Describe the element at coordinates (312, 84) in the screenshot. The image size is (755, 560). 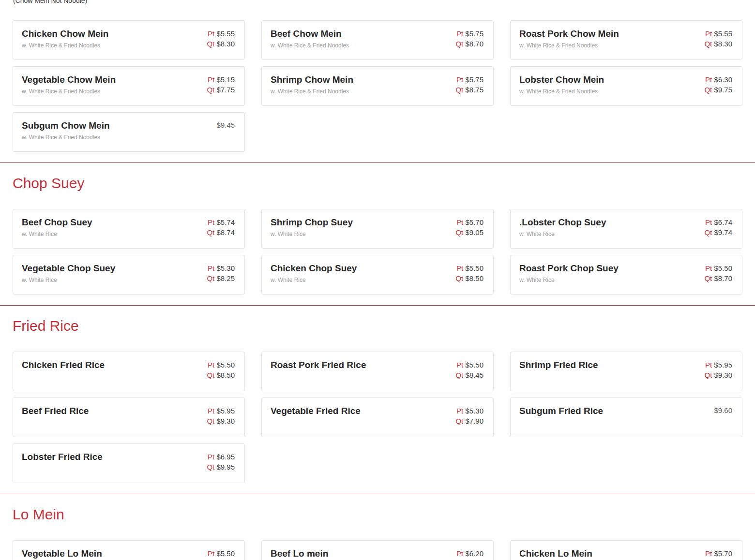
I see `menu-item-info: Shrimp Chow Mein w. White Rice & Fried N…` at that location.